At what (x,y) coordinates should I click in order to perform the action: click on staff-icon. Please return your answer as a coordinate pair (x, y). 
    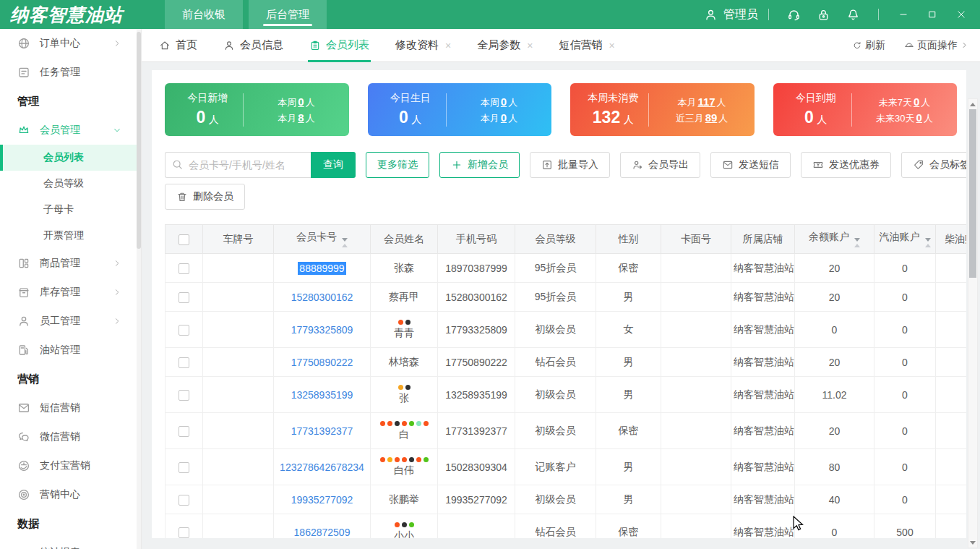
    Looking at the image, I should click on (24, 321).